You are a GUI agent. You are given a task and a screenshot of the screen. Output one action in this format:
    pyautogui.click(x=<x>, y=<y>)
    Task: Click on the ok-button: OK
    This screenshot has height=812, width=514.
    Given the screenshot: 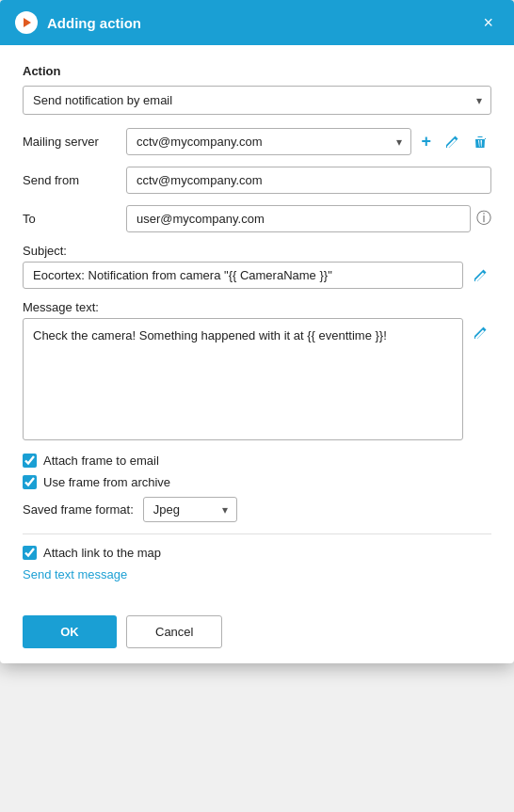 What is the action you would take?
    pyautogui.click(x=70, y=632)
    